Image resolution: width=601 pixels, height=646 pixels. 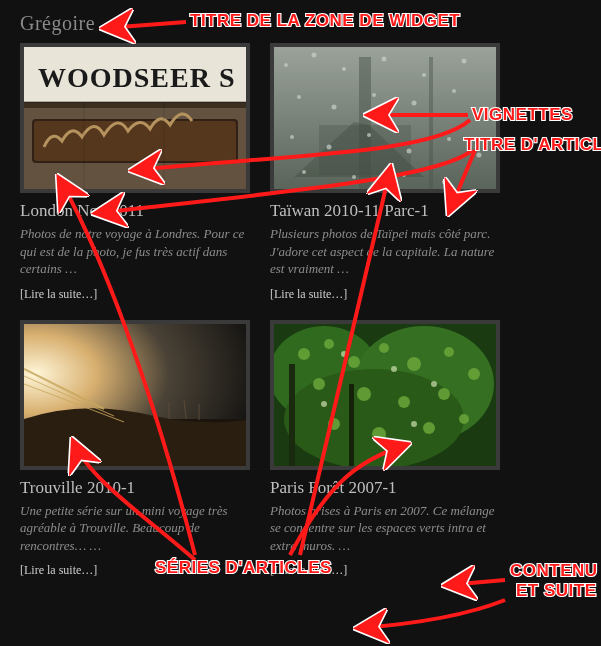 What do you see at coordinates (135, 118) in the screenshot?
I see `article-thumbnail: WOODSEER S` at bounding box center [135, 118].